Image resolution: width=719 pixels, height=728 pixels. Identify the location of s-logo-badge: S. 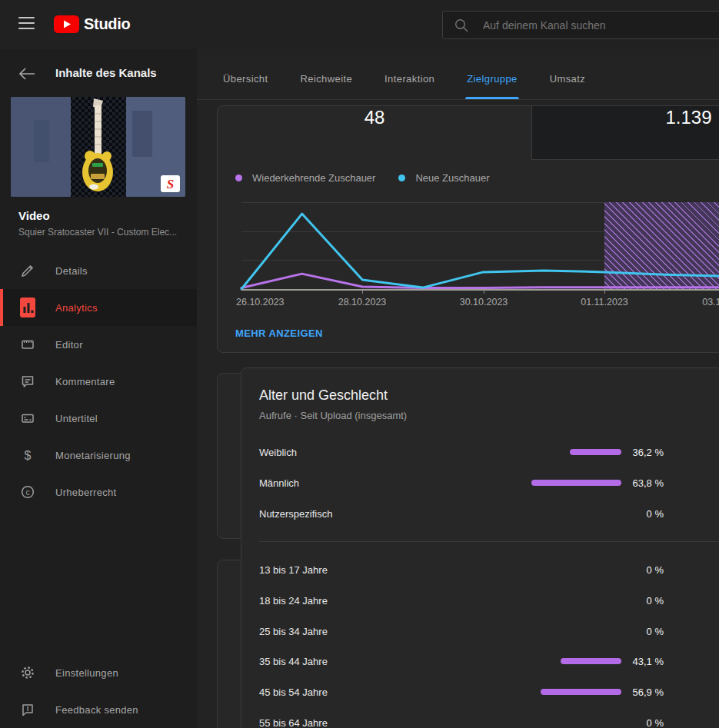
(171, 184).